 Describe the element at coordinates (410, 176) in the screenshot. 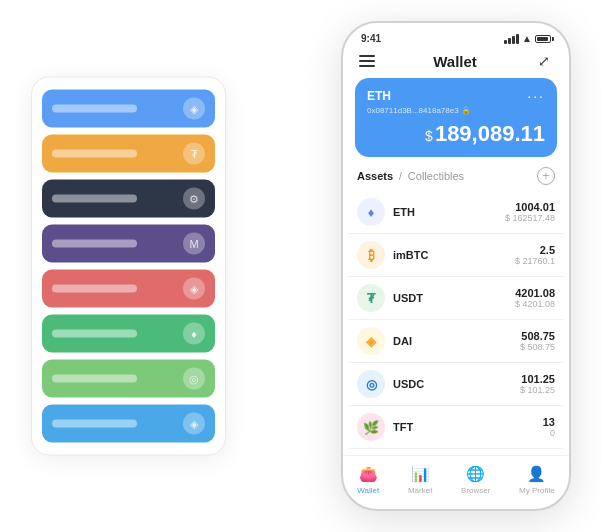

I see `assets-tabs: Assets / Collectibles` at that location.